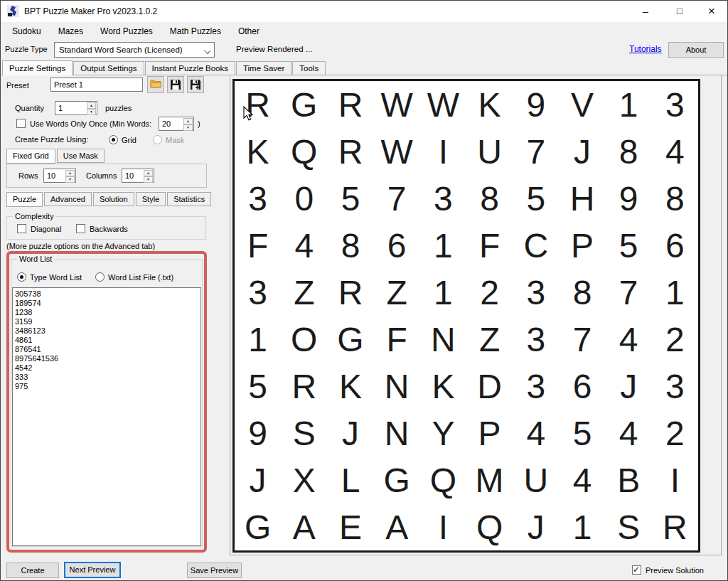 The image size is (728, 581). Describe the element at coordinates (138, 176) in the screenshot. I see `columns-stepper: 10 ▲▼` at that location.